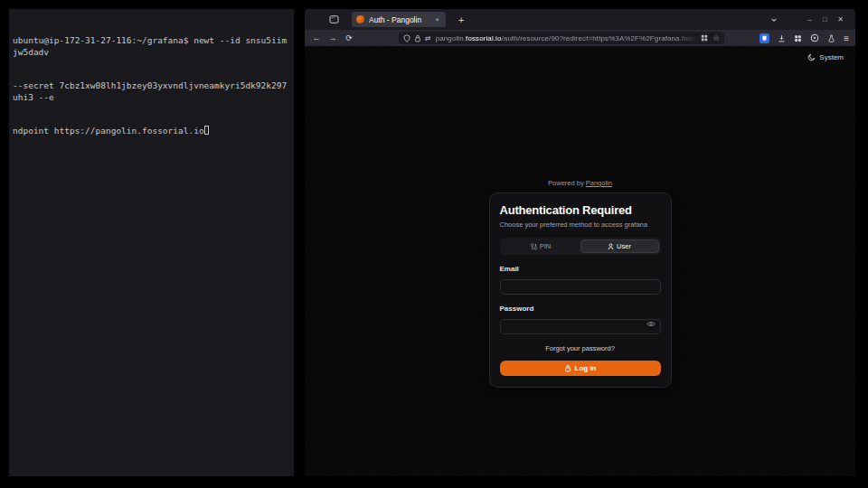 This screenshot has width=868, height=488. What do you see at coordinates (580, 224) in the screenshot?
I see `auth-card-subtitle: Choose your preferred method to access g…` at bounding box center [580, 224].